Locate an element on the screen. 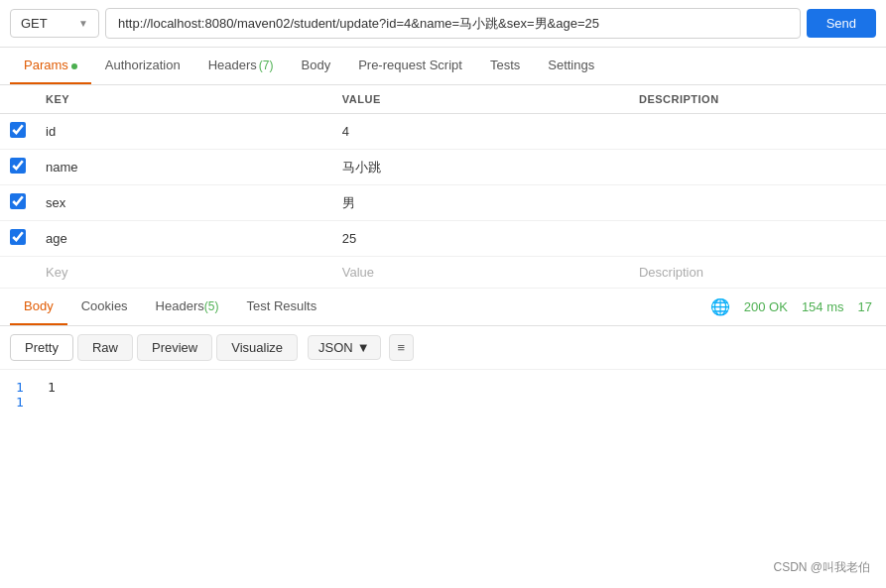 This screenshot has width=886, height=588. response-tab-headers: Headers(5) is located at coordinates (188, 307).